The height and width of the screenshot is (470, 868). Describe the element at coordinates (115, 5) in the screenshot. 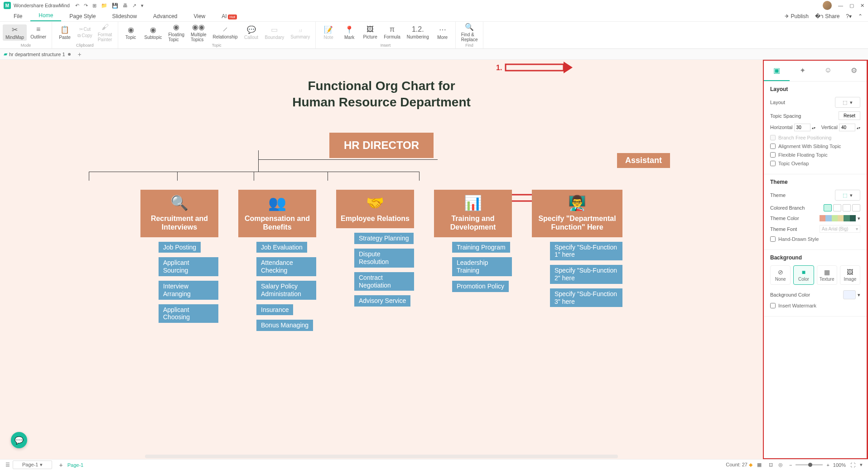

I see `save-icon: 💾` at that location.